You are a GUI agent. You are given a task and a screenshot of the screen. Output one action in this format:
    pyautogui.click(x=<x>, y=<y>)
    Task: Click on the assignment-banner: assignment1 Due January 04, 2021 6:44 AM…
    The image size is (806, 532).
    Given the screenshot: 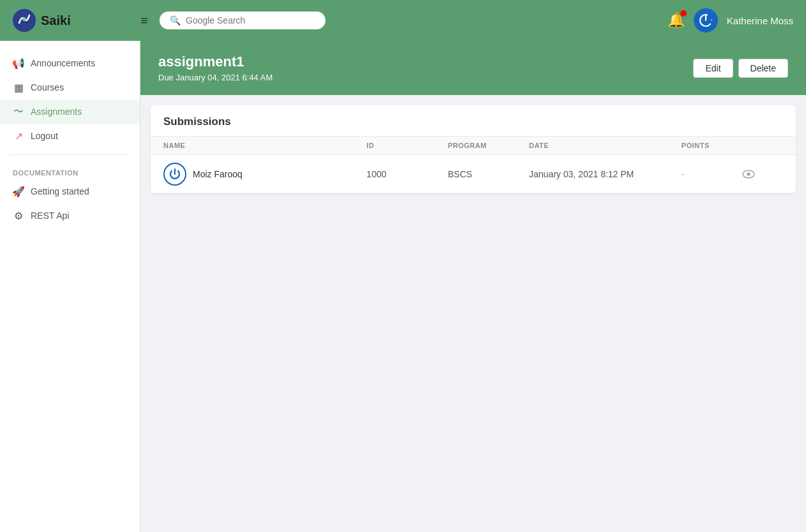 What is the action you would take?
    pyautogui.click(x=474, y=68)
    